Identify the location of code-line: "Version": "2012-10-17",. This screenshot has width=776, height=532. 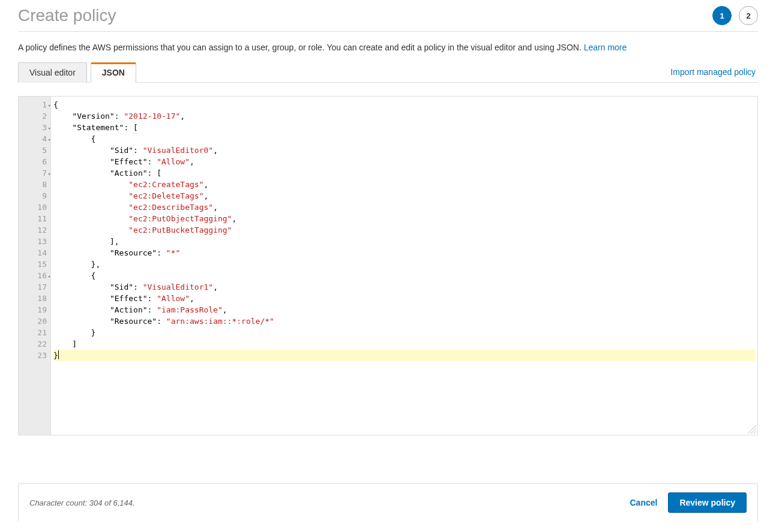
(405, 116).